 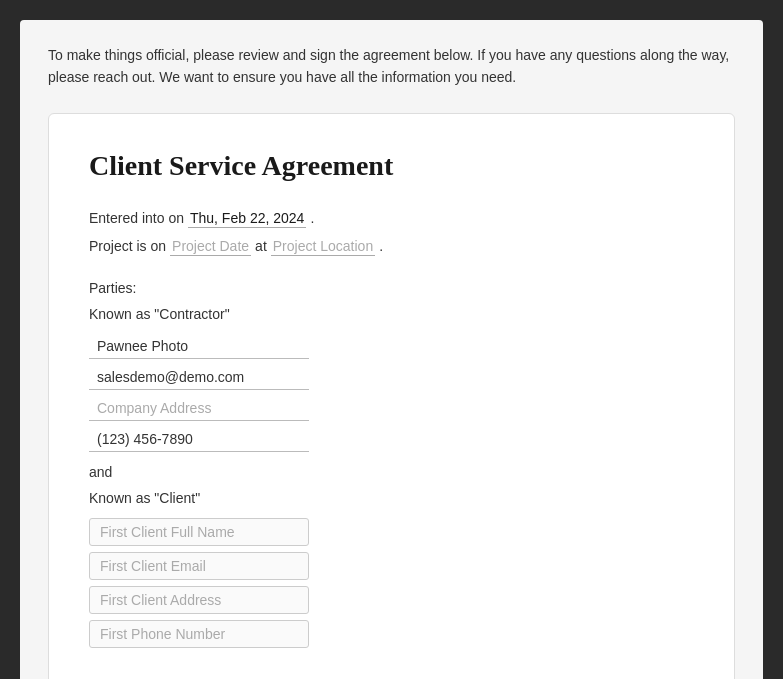 I want to click on project-date-line: Project is on Project Date at Project Lo…, so click(x=392, y=247).